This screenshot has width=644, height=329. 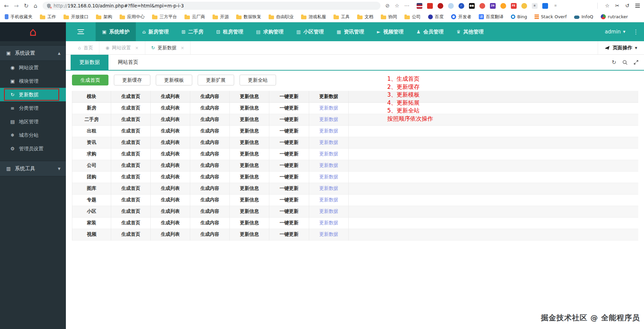 What do you see at coordinates (638, 6) in the screenshot?
I see `browser-menu-icon` at bounding box center [638, 6].